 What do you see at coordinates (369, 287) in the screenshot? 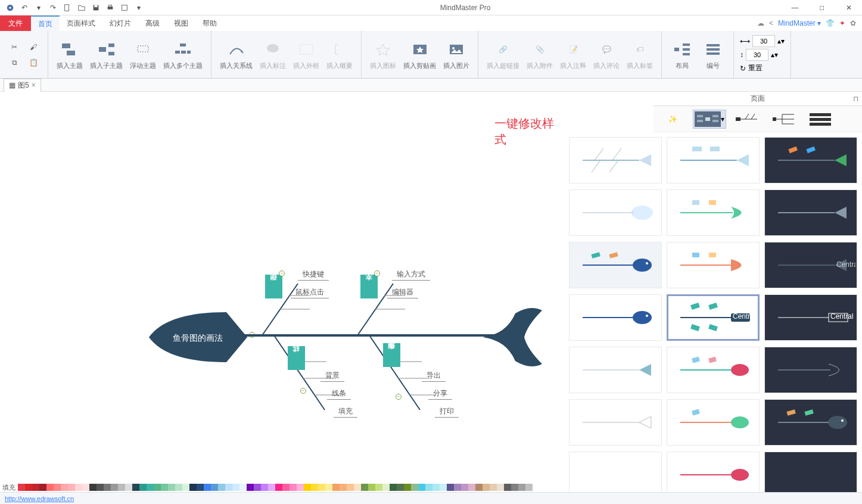
I see `bone-label: 文本` at bounding box center [369, 287].